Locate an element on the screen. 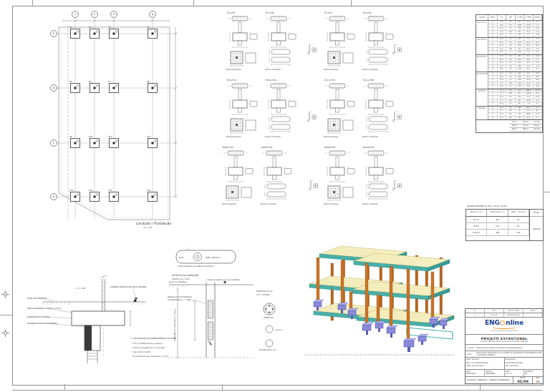 The height and width of the screenshot is (392, 550). table-row: 58.081229.83.9 is located at coordinates (516, 87).